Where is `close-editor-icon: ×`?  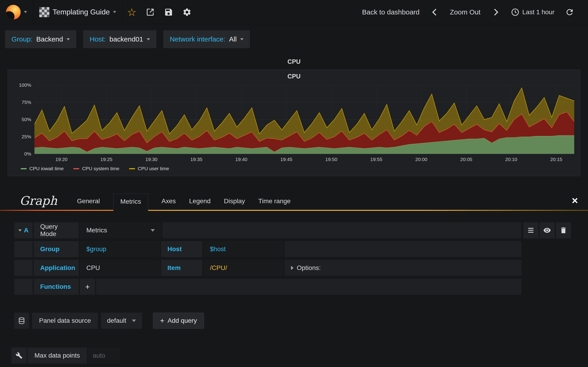 close-editor-icon: × is located at coordinates (575, 202).